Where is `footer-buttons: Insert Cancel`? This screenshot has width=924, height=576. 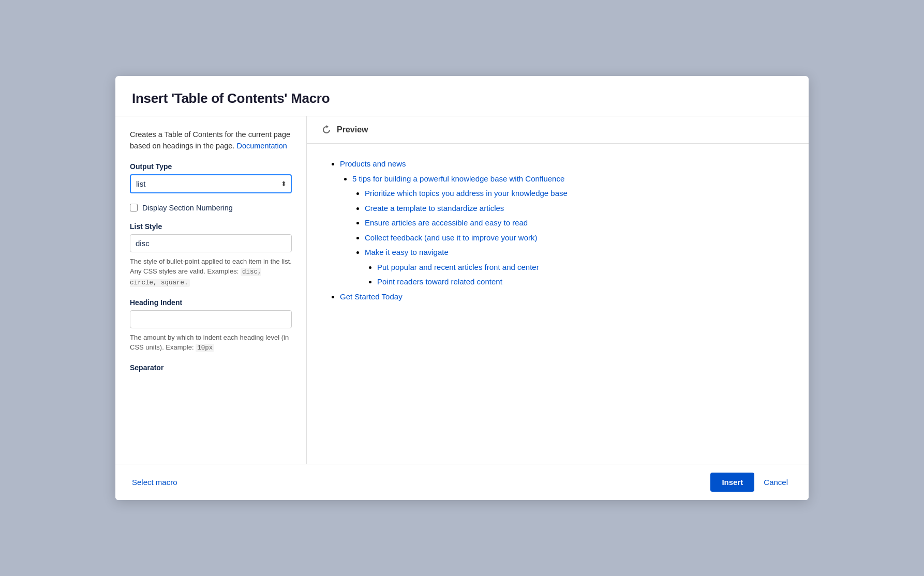 footer-buttons: Insert Cancel is located at coordinates (751, 482).